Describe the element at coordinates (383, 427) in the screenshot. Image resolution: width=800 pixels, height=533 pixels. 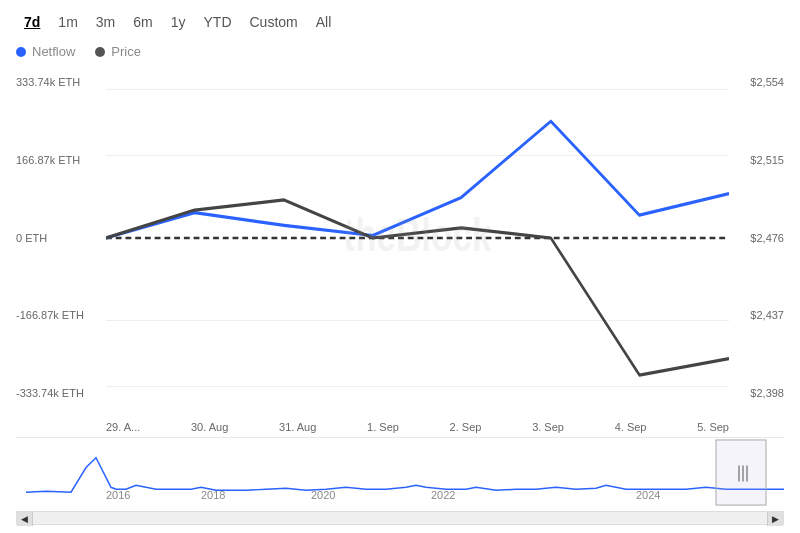
I see `x-axis-label: 1. Sep` at that location.